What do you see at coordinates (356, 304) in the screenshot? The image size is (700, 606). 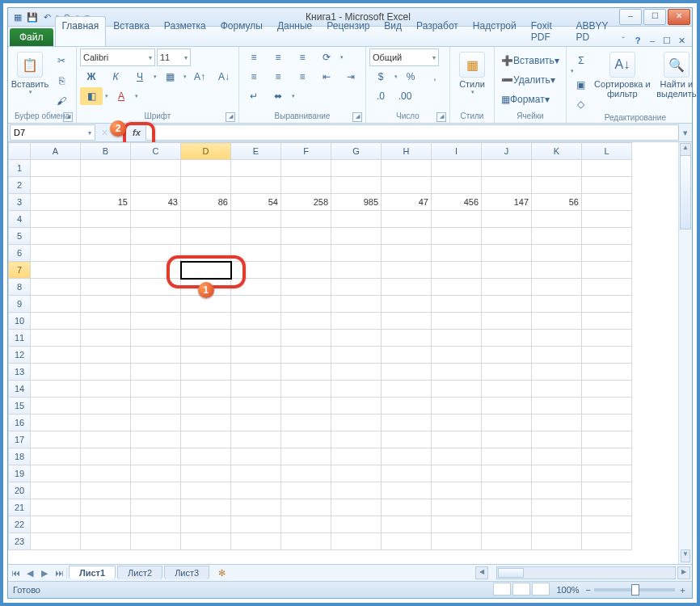 I see `cell-G9` at bounding box center [356, 304].